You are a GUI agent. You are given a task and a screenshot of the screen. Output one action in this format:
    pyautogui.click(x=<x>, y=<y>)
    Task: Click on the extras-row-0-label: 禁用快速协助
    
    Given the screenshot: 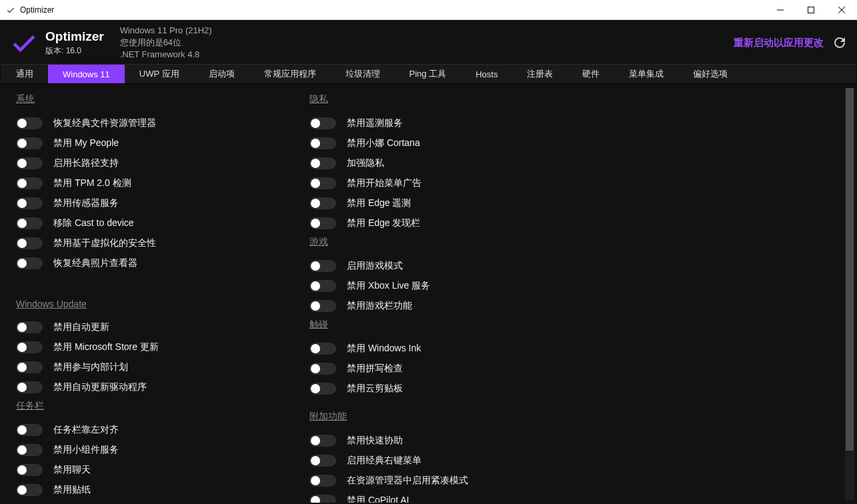 What is the action you would take?
    pyautogui.click(x=375, y=441)
    